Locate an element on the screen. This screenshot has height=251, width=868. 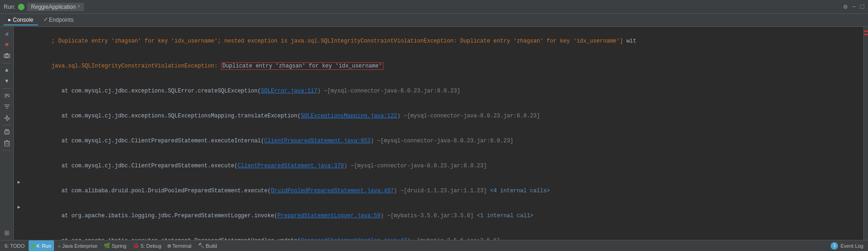
stack-line-5: ▶ at org.apache.ibatis.logging.jdbc.Prep… is located at coordinates (438, 216).